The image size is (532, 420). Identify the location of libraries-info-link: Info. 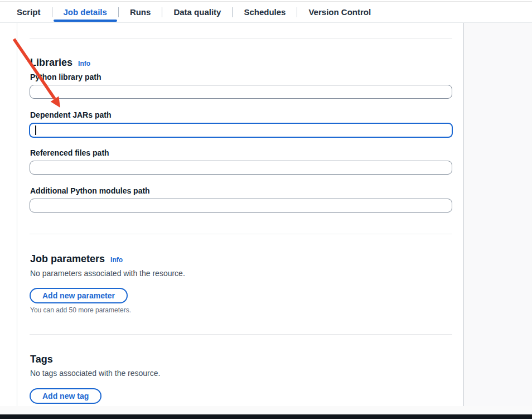
(84, 64).